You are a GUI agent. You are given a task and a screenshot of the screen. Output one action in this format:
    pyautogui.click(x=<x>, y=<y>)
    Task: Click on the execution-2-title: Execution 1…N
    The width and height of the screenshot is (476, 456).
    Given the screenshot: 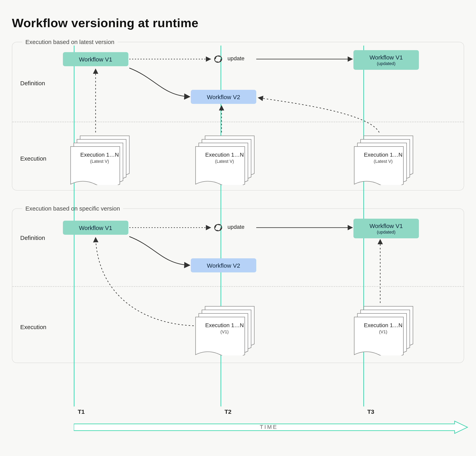 What is the action you would take?
    pyautogui.click(x=224, y=155)
    